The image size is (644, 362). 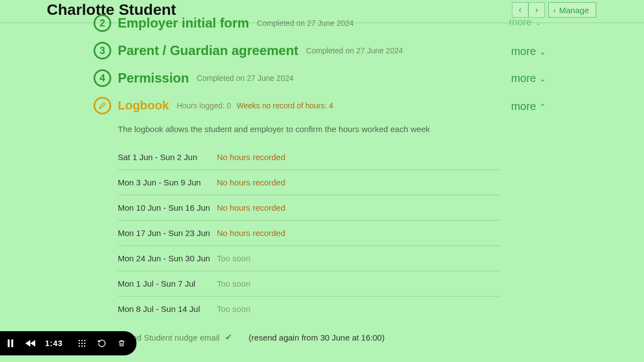 What do you see at coordinates (572, 10) in the screenshot?
I see `manage-button: ‹ Manage` at bounding box center [572, 10].